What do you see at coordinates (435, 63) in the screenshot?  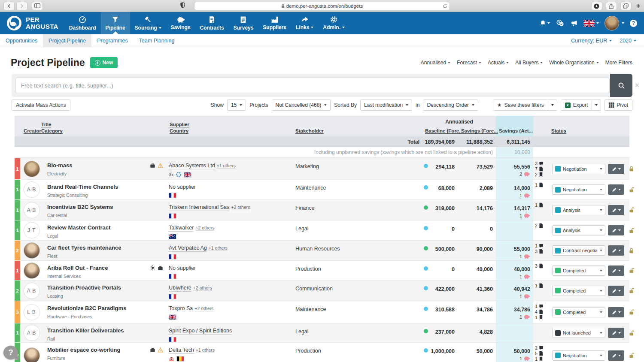 I see `filter-annualised: Annualised` at bounding box center [435, 63].